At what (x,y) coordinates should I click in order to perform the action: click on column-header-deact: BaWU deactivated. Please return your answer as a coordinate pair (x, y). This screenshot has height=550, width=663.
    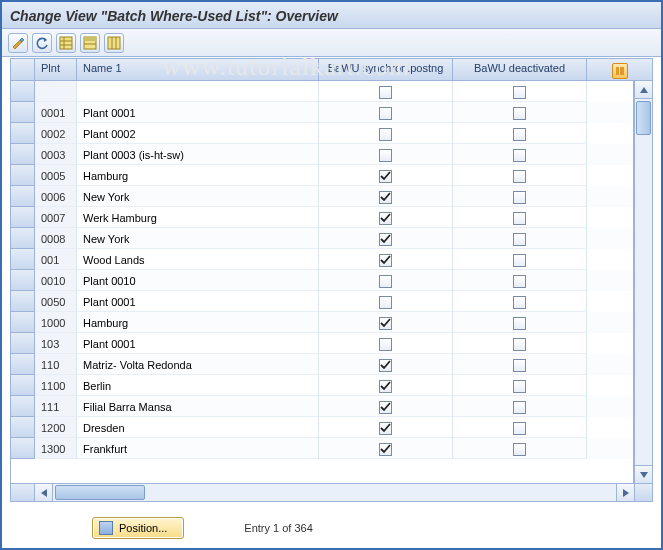
    Looking at the image, I should click on (520, 70).